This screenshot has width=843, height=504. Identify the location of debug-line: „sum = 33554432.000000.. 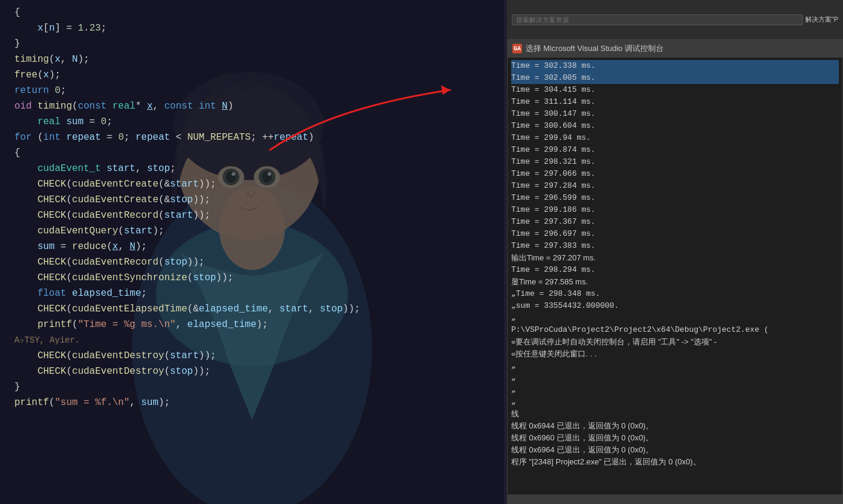
(675, 306).